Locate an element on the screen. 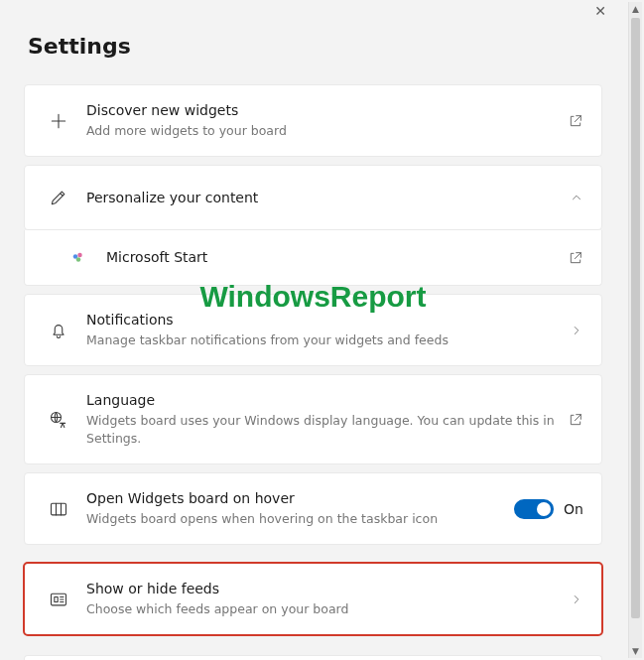  globe-language-icon is located at coordinates (59, 420).